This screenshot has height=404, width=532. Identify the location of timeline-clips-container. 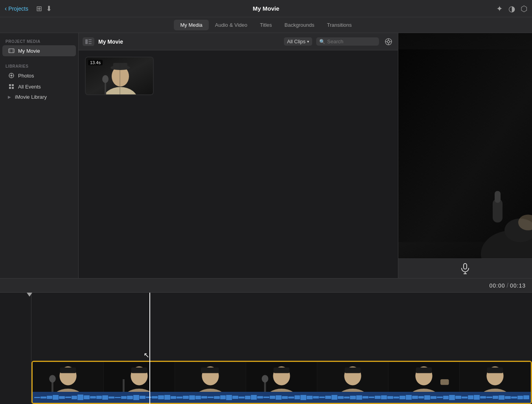
(282, 382).